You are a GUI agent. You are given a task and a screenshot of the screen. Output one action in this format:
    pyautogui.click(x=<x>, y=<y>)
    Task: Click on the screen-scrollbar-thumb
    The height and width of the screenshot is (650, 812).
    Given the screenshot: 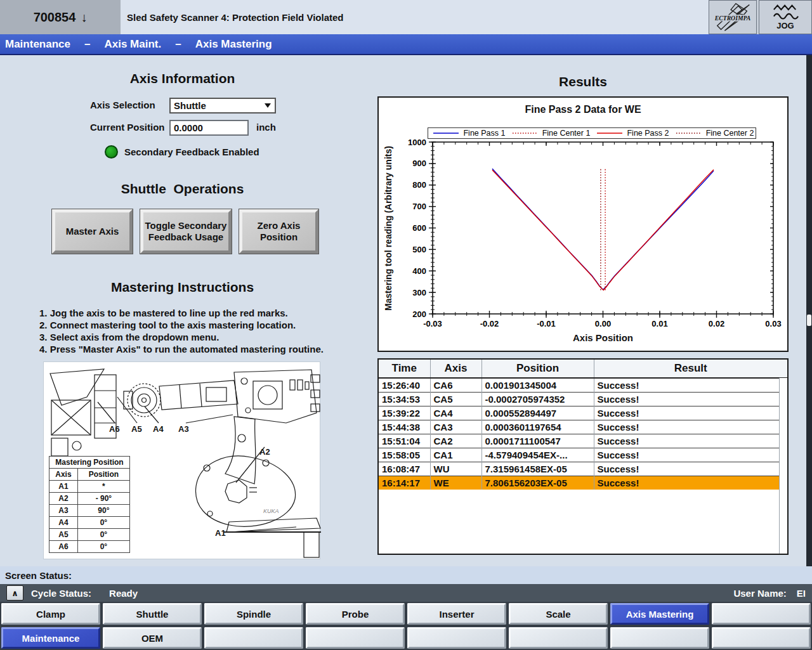 What is the action you would take?
    pyautogui.click(x=809, y=320)
    